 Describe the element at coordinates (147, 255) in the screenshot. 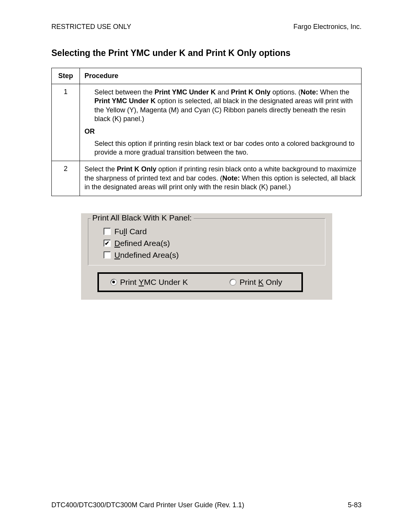

I see `checkbox-label: Undefined Area(s)` at that location.